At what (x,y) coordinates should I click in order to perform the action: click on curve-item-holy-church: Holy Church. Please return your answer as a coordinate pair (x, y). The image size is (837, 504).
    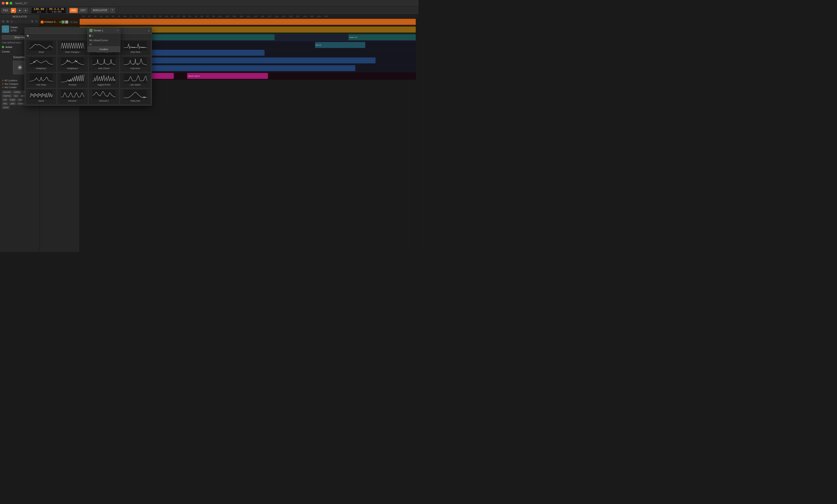
    Looking at the image, I should click on (104, 64).